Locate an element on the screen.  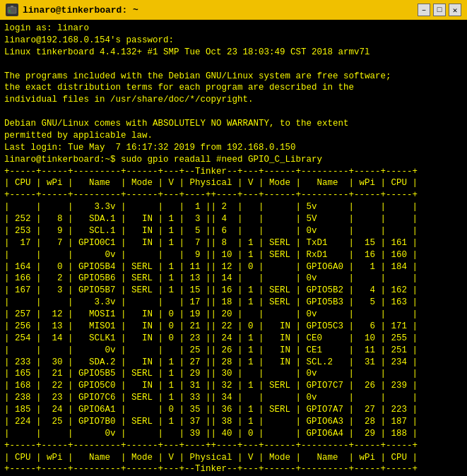
maximize-button: □ is located at coordinates (439, 10).